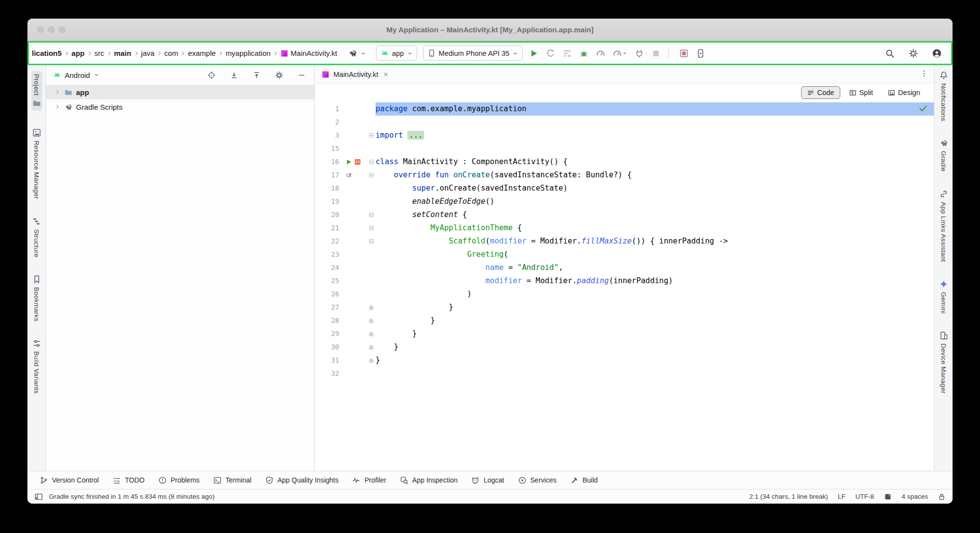  I want to click on code-line-23: 23 Greeting(, so click(625, 255).